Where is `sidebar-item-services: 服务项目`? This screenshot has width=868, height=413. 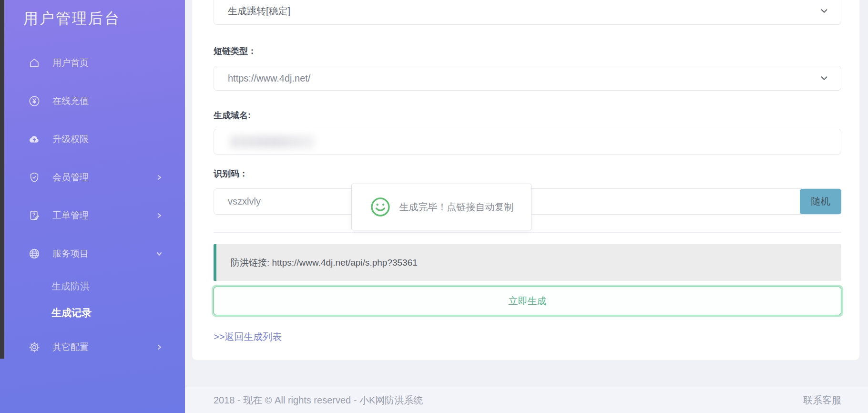 sidebar-item-services: 服务项目 is located at coordinates (92, 254).